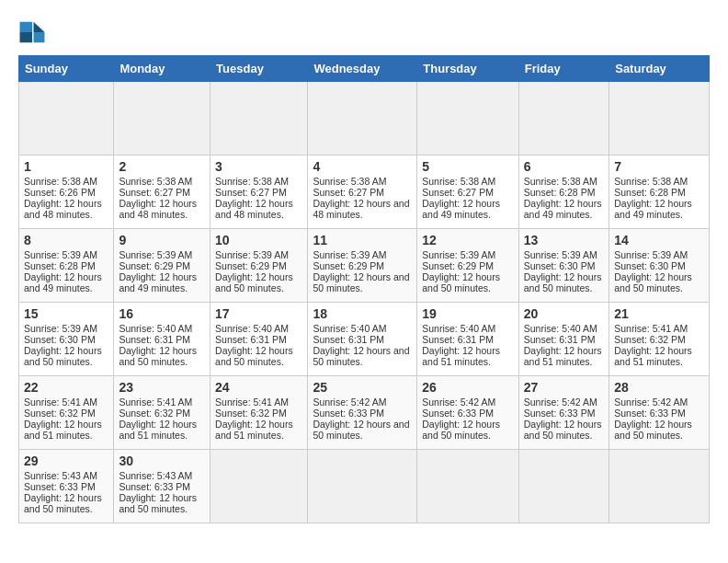  Describe the element at coordinates (362, 192) in the screenshot. I see `calendar-cell: 4Sunrise: 5:38 AMSunset: 6:27 PMDaylight…` at that location.